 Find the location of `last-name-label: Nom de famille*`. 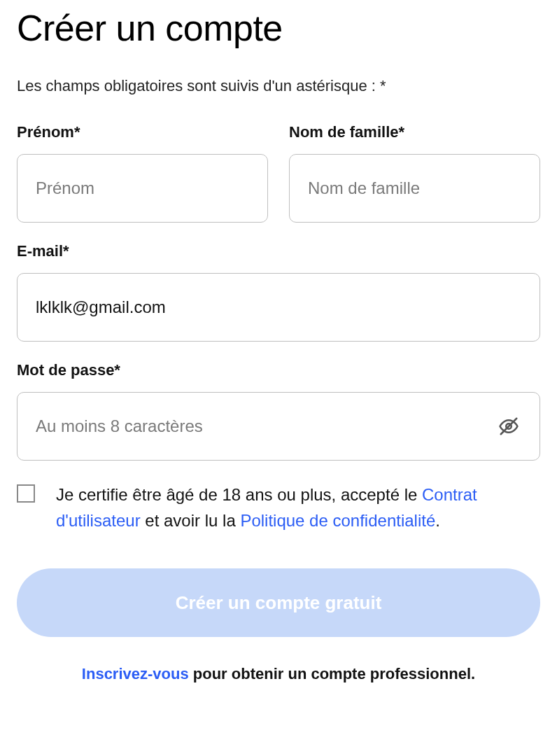

last-name-label: Nom de famille* is located at coordinates (414, 132).